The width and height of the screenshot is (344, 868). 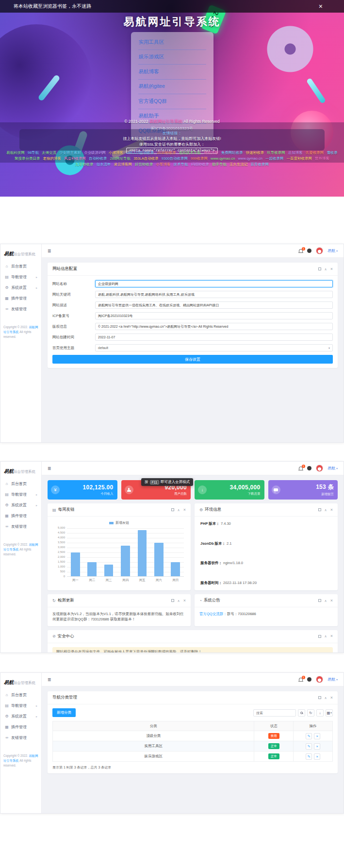 I want to click on qq-group-link: 官方QQ交流群：, so click(x=213, y=614).